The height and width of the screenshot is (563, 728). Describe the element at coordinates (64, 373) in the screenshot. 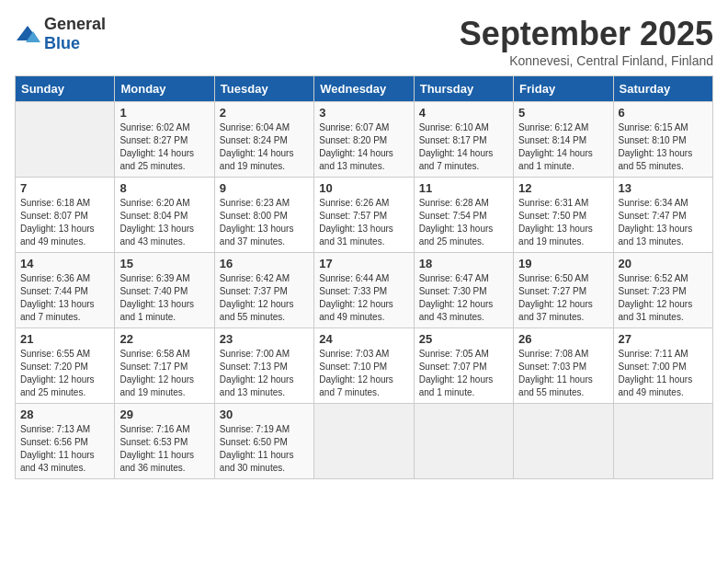

I see `day-info: Sunrise: 6:55 AMSunset: 7:20 PMDaylight:…` at that location.